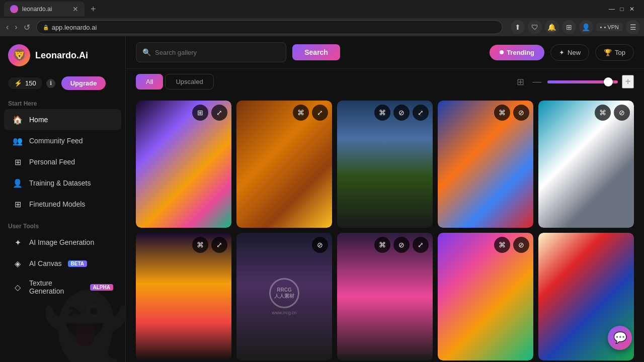 This screenshot has width=644, height=362. I want to click on sidebar-item-finetuned: ⊞ Finetuned Models, so click(62, 204).